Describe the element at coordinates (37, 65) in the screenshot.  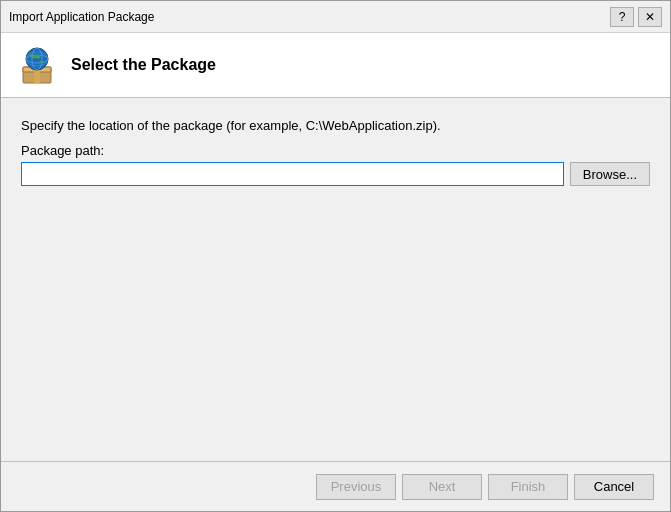
I see `package-icon` at that location.